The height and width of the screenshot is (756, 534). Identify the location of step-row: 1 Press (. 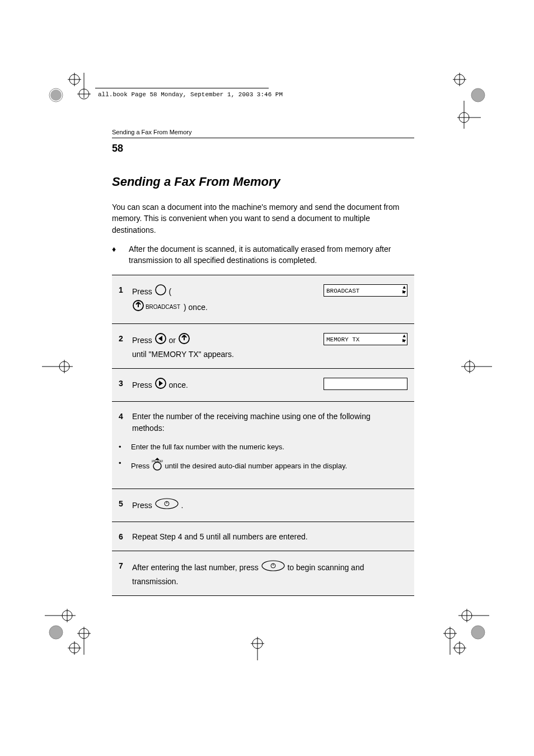
(263, 299).